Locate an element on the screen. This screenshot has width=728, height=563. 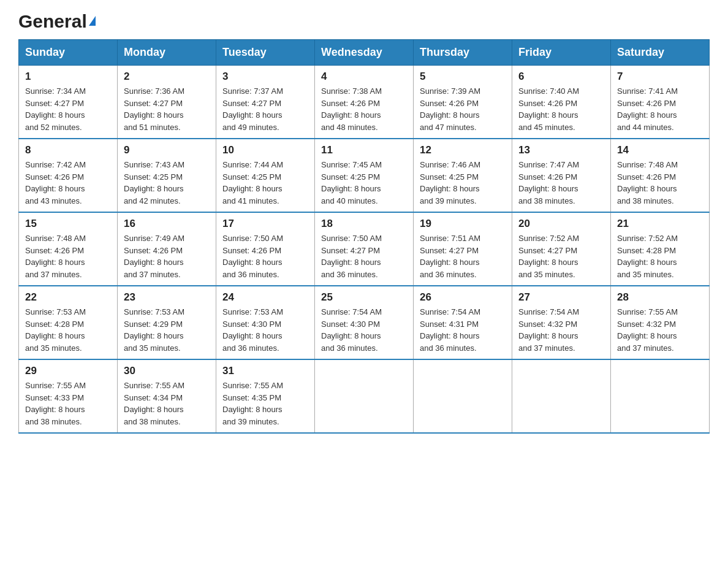
day-number: 25 is located at coordinates (364, 297).